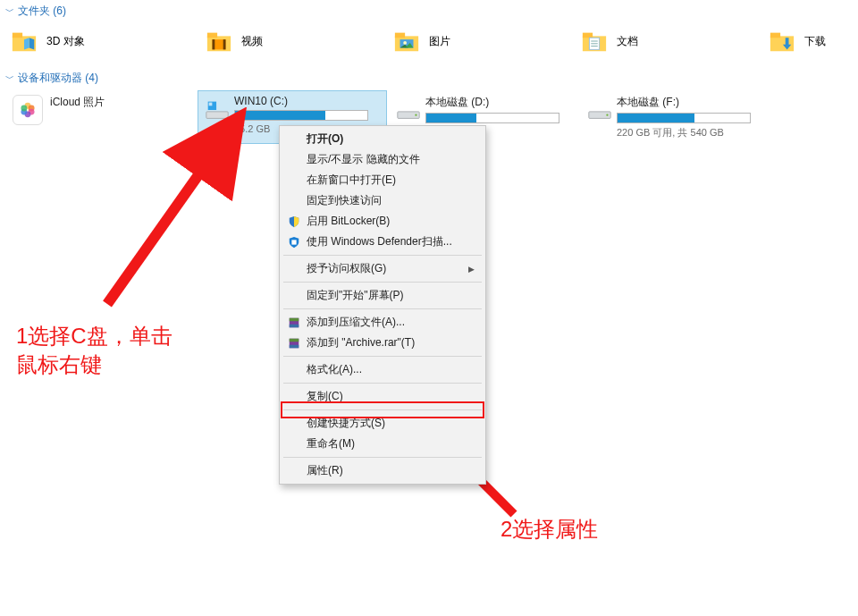 This screenshot has width=858, height=616. Describe the element at coordinates (440, 41) in the screenshot. I see `folder-pictures-label: 图片` at that location.